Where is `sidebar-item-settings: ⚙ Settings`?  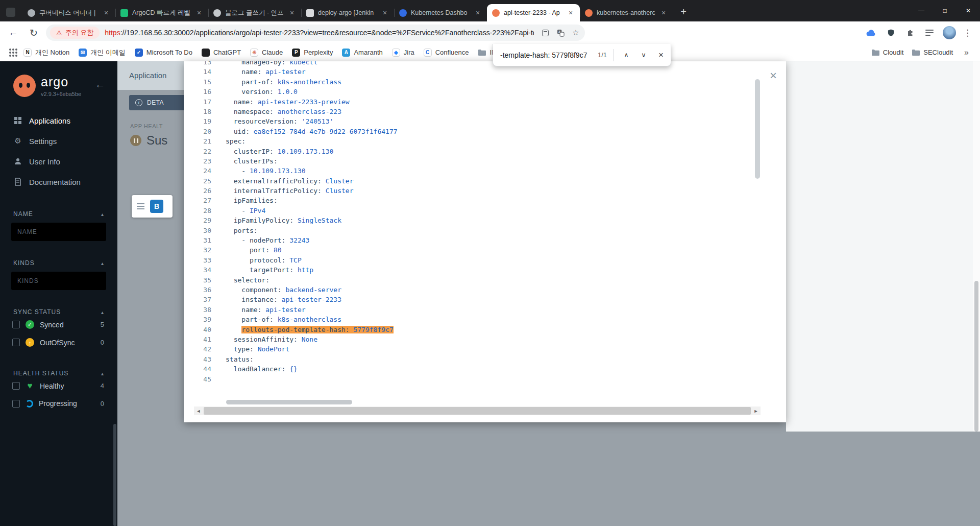 sidebar-item-settings: ⚙ Settings is located at coordinates (59, 141).